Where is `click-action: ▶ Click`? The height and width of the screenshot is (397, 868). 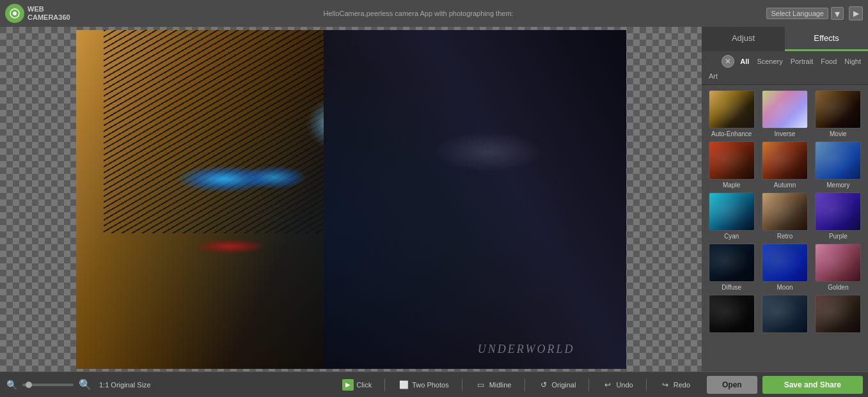 click-action: ▶ Click is located at coordinates (357, 385).